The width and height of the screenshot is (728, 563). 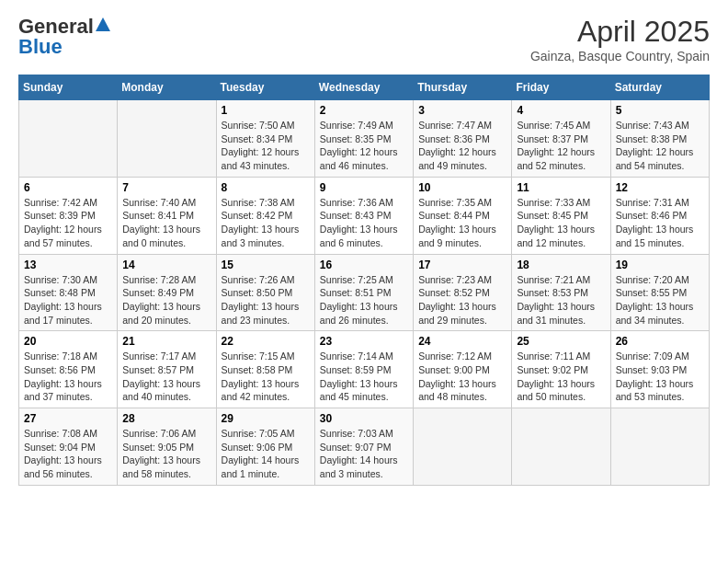 I want to click on location: Gainza, Basque Country, Spain, so click(x=620, y=56).